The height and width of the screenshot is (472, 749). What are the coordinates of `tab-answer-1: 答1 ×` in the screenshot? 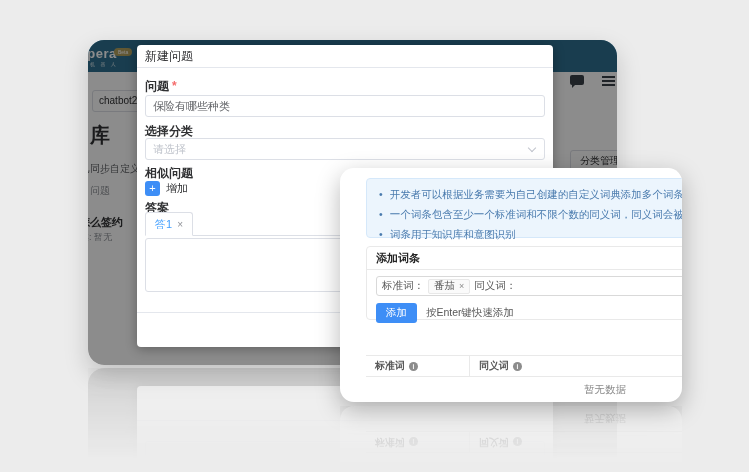 It's located at (169, 224).